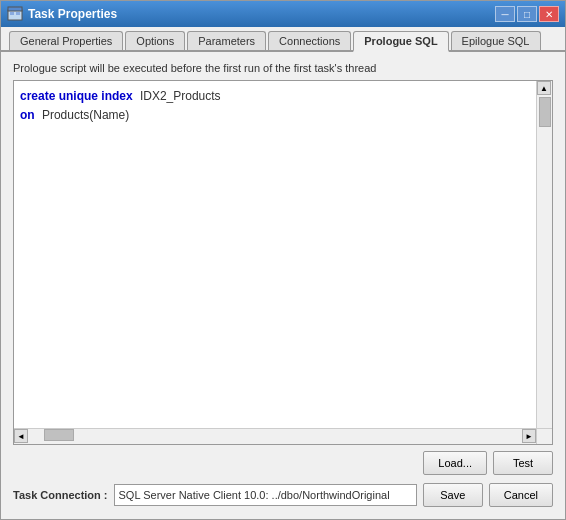 The width and height of the screenshot is (566, 520). What do you see at coordinates (549, 14) in the screenshot?
I see `close-button: ✕` at bounding box center [549, 14].